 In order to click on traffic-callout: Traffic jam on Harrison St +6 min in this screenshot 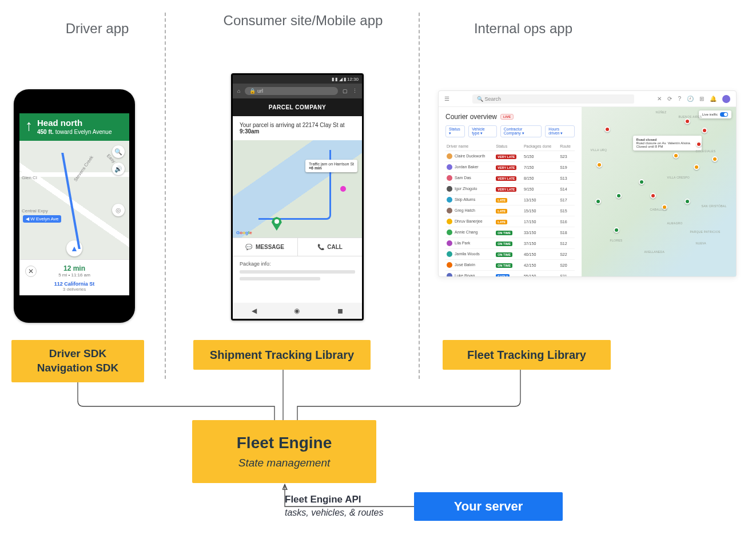, I will do `click(332, 166)`.